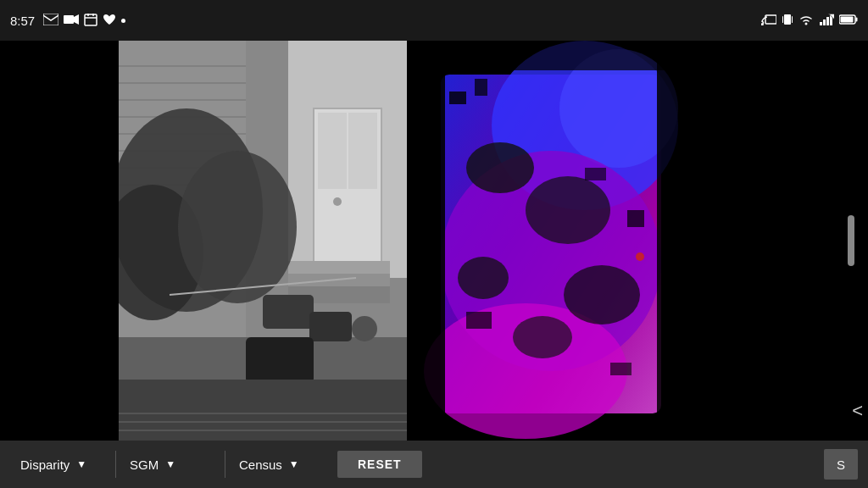 The height and width of the screenshot is (488, 868). Describe the element at coordinates (85, 20) in the screenshot. I see `status-icons-left` at that location.